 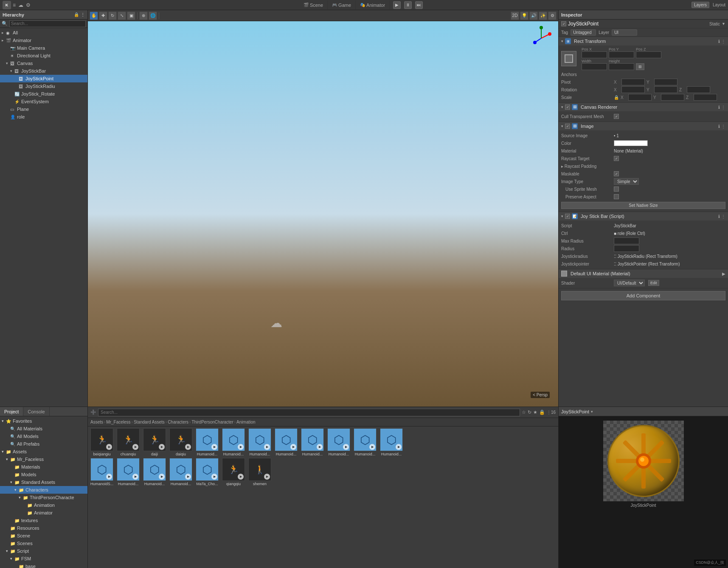 I want to click on resources-item: 📁 Resources, so click(x=44, y=528).